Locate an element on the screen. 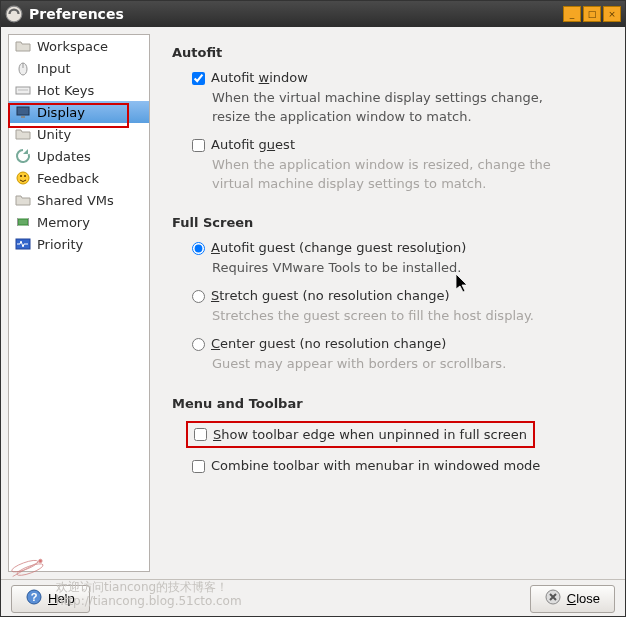 This screenshot has width=626, height=617. footer: ? Help Close 欢迎访问tiancong的技术博客！ http://t… is located at coordinates (313, 598).